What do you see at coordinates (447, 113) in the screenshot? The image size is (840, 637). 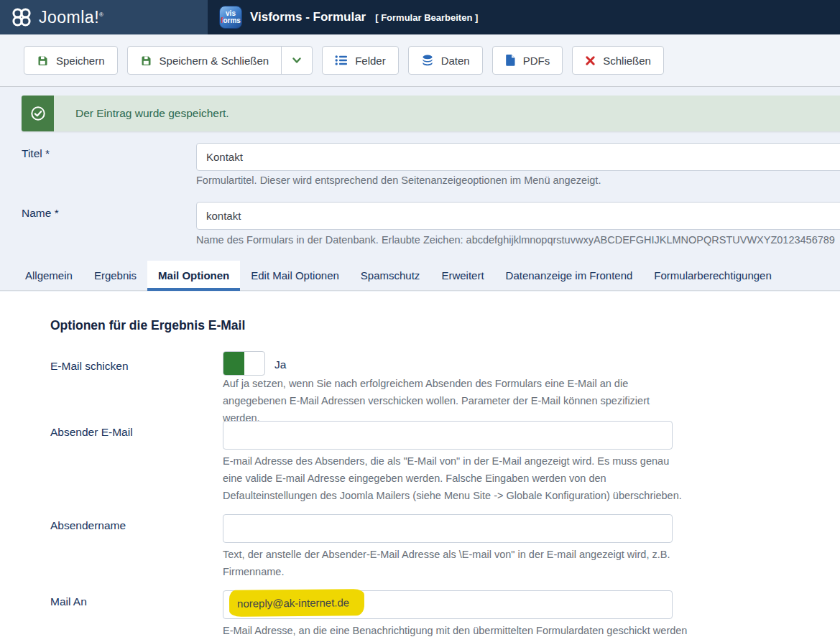 I see `alert-message: Der Eintrag wurde gespeichert.` at bounding box center [447, 113].